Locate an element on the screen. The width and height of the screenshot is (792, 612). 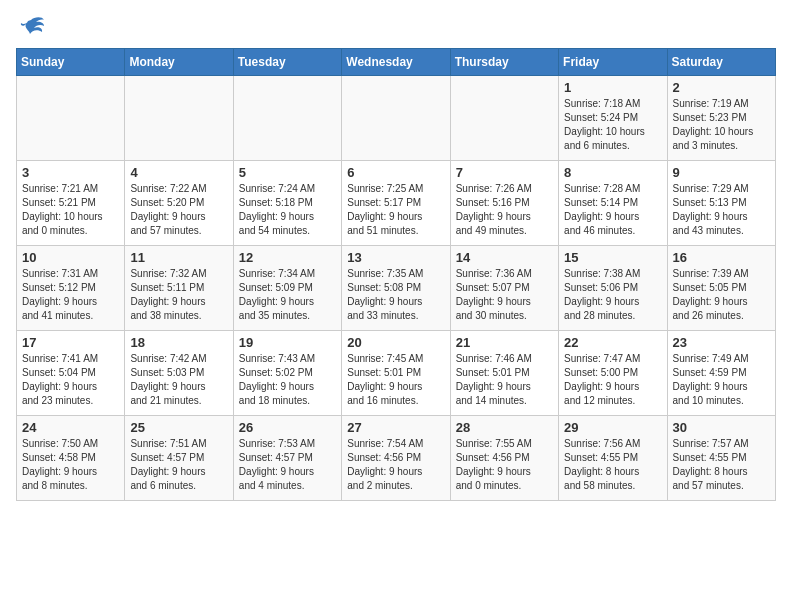
calendar-cell: 8Sunrise: 7:28 AM Sunset: 5:14 PM Daylig… is located at coordinates (613, 204).